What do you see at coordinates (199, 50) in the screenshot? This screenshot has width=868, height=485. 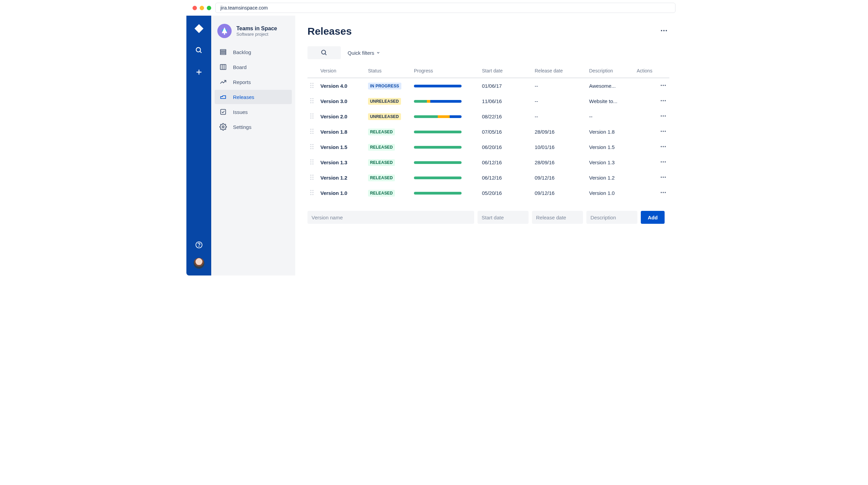 I see `search-icon` at bounding box center [199, 50].